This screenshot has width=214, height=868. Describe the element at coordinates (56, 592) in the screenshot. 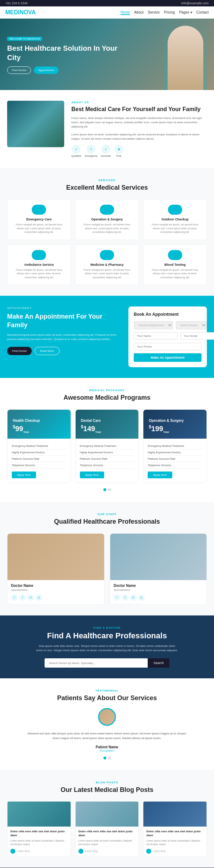

I see `doctor-info-1: Doctor Name Specialization f t in p` at that location.